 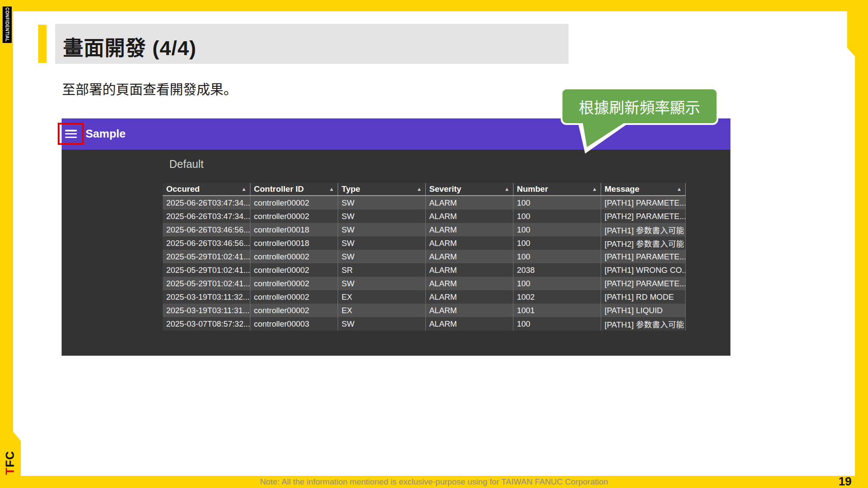 I want to click on column-header-severity: Severity ▲, so click(x=470, y=189).